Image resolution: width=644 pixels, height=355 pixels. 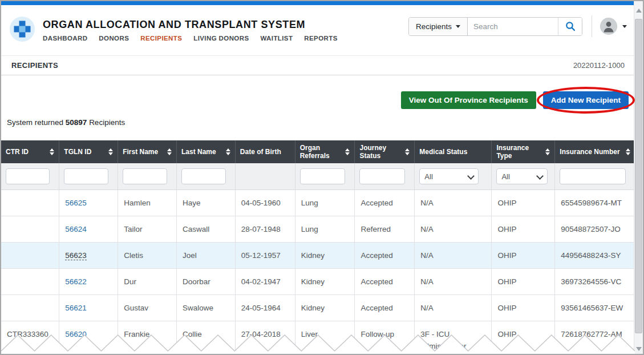 I want to click on nav-living-donors: LIVING DONORS, so click(x=221, y=38).